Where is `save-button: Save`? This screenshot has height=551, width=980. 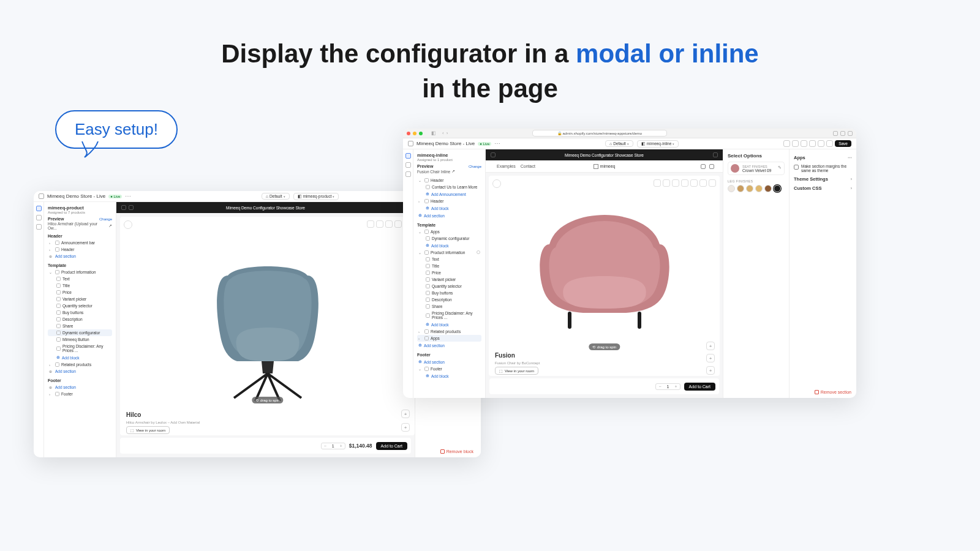 save-button: Save is located at coordinates (843, 143).